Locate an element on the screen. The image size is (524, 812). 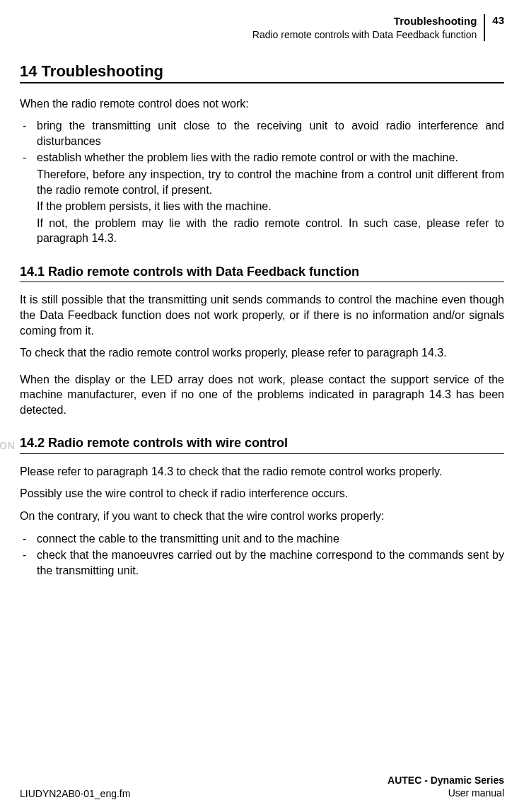
bullet-sub: If the problem persists, it lies with th… is located at coordinates (270, 207).